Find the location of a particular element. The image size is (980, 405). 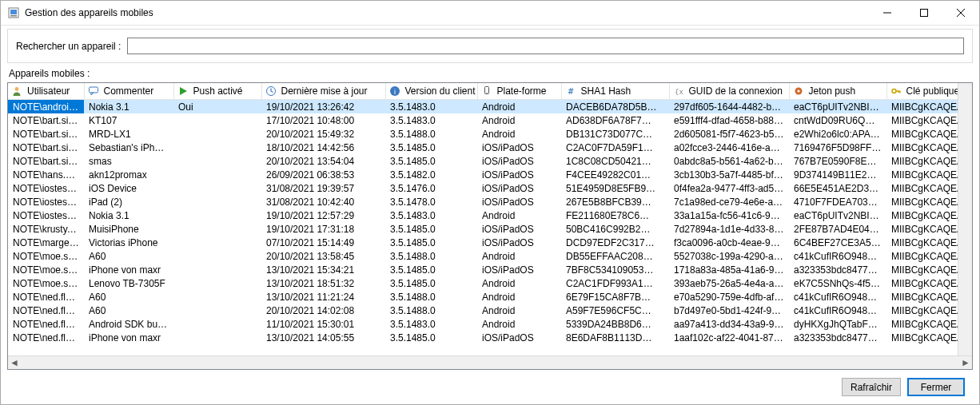

cell-comment: iPad (2) is located at coordinates (129, 201).